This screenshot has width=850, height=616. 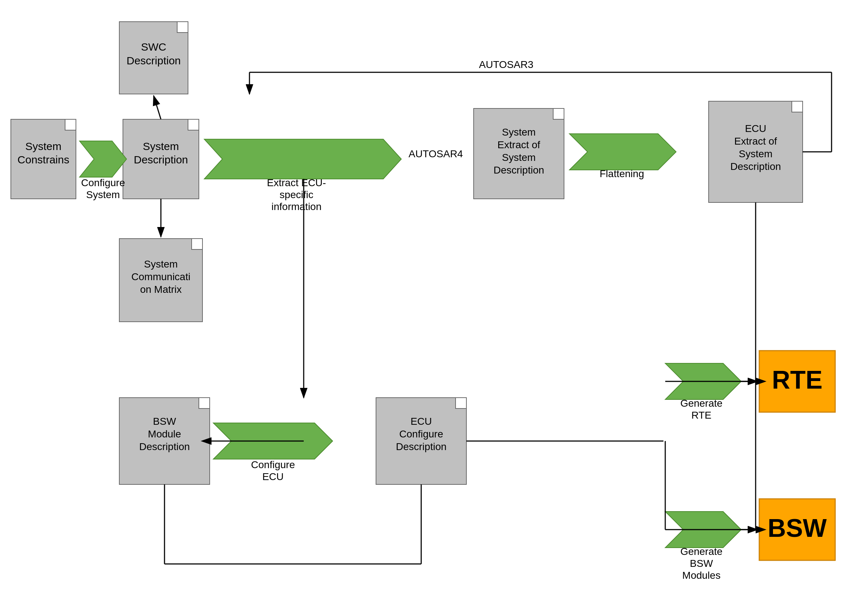 I want to click on system-description-doc: System Description, so click(x=161, y=159).